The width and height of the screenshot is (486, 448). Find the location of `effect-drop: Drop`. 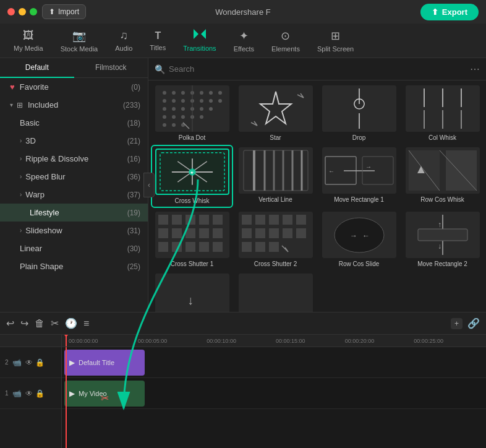

effect-drop: Drop is located at coordinates (359, 113).